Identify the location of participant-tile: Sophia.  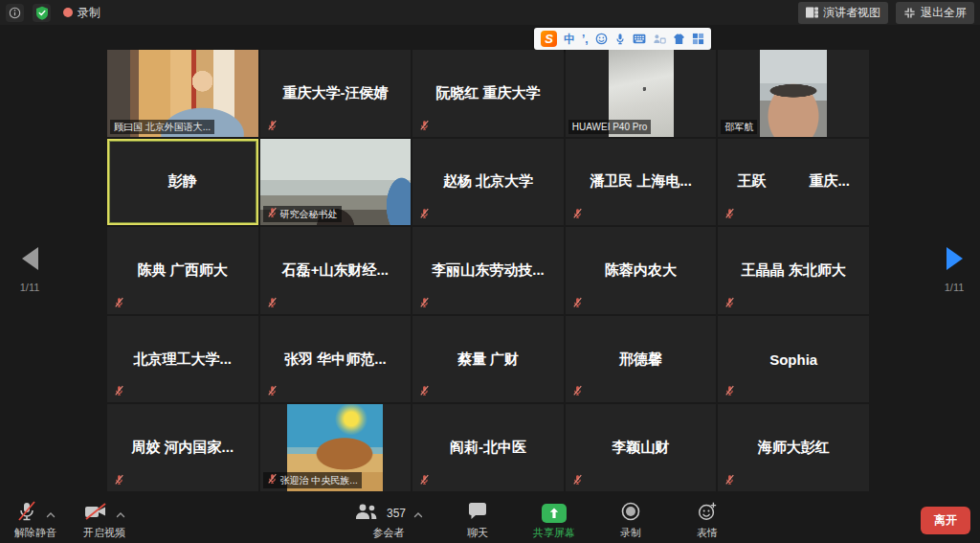
(793, 360).